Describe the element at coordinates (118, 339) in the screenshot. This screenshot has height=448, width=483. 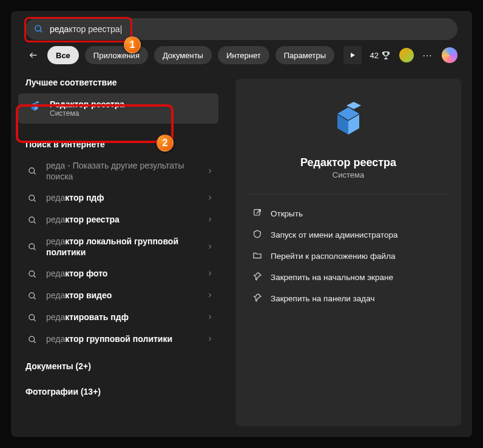
I see `web-result-item: редактор групповой политики` at that location.